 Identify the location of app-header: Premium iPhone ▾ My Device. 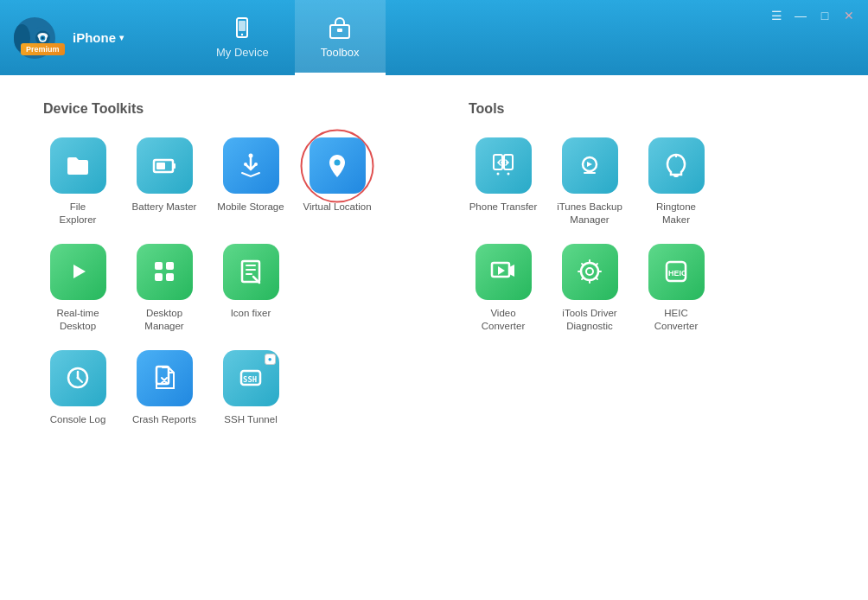
(434, 38).